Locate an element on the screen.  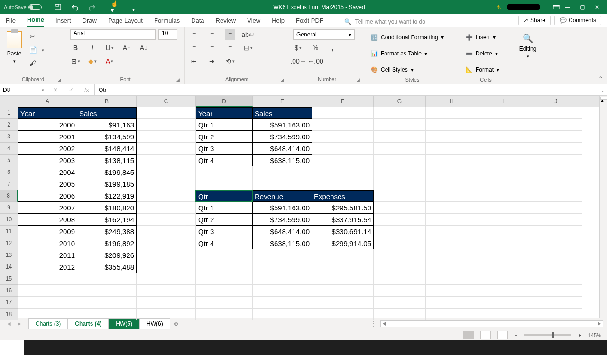
tab-home: Home is located at coordinates (36, 21).